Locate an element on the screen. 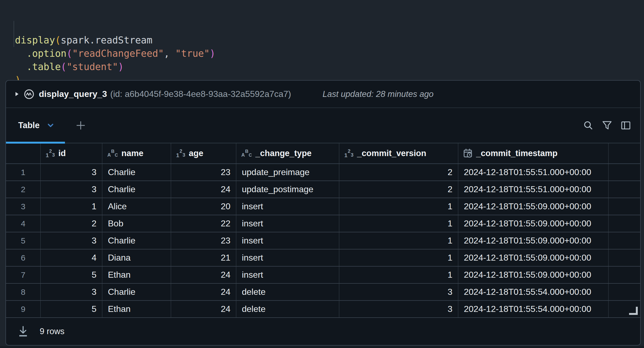 This screenshot has width=644, height=348. row-number-cell: 8 is located at coordinates (23, 292).